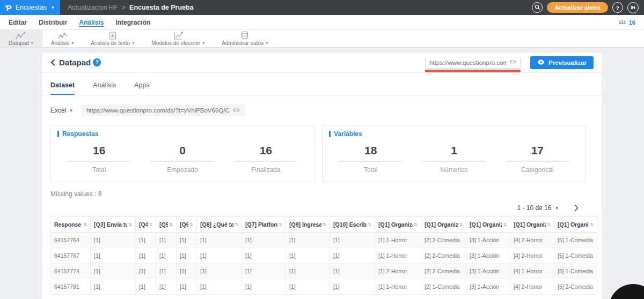 This screenshot has width=644, height=299. I want to click on nav-item-analisis: Análisis, so click(91, 23).